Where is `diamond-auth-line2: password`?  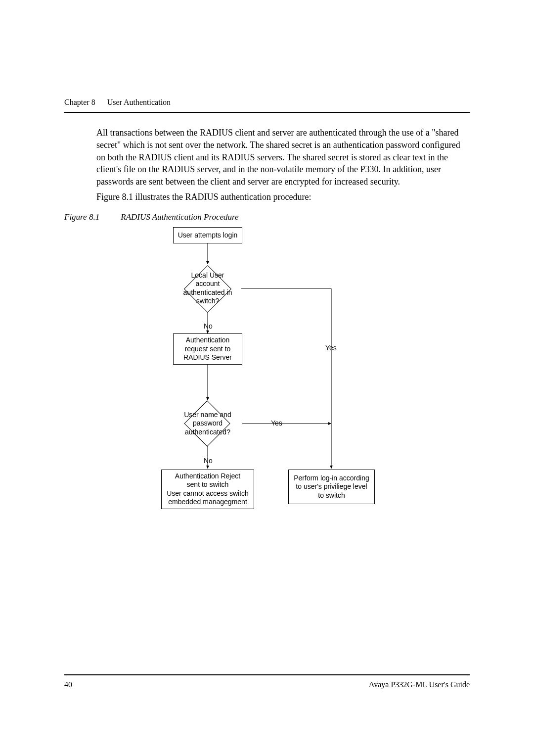 diamond-auth-line2: password is located at coordinates (208, 424).